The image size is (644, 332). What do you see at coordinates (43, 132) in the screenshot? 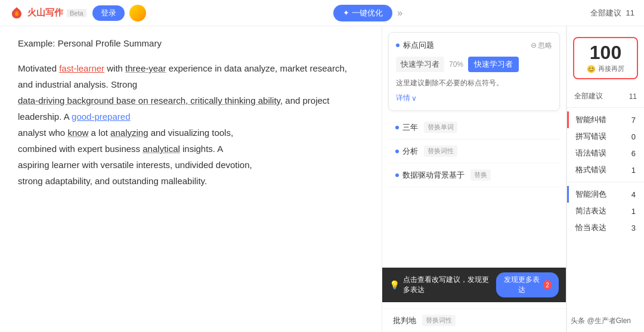
I see `text-analyst: analyst who` at bounding box center [43, 132].